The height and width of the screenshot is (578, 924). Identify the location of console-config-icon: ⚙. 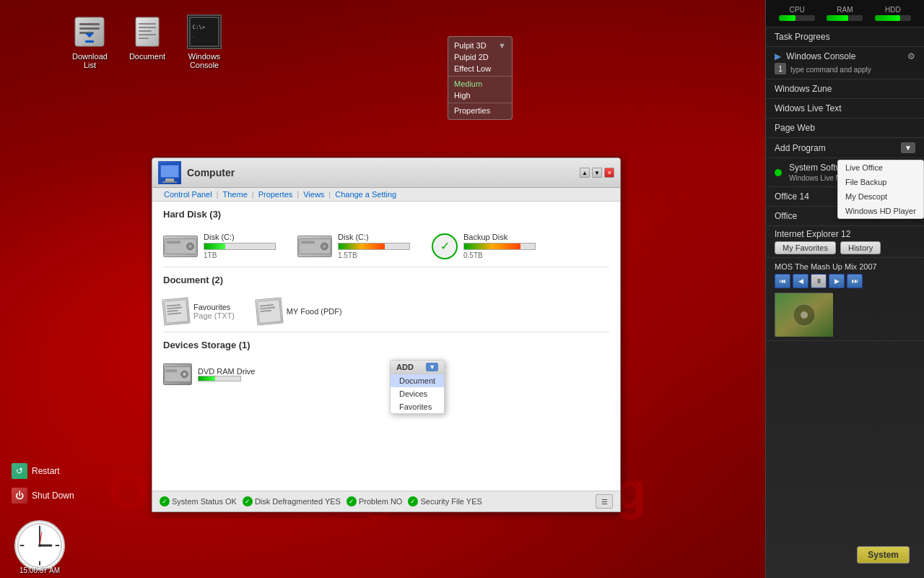
(911, 56).